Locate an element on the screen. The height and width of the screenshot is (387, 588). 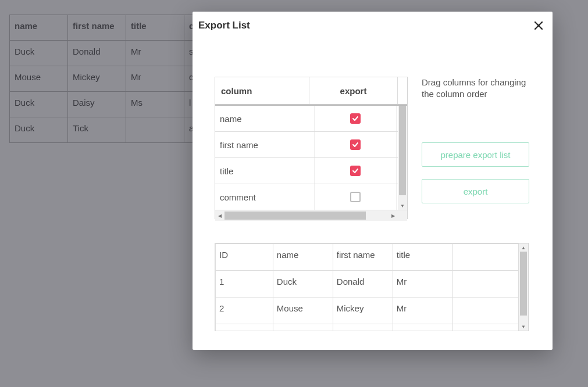
picker-horizontal-scrollbar: ◀ ▶ is located at coordinates (311, 215).